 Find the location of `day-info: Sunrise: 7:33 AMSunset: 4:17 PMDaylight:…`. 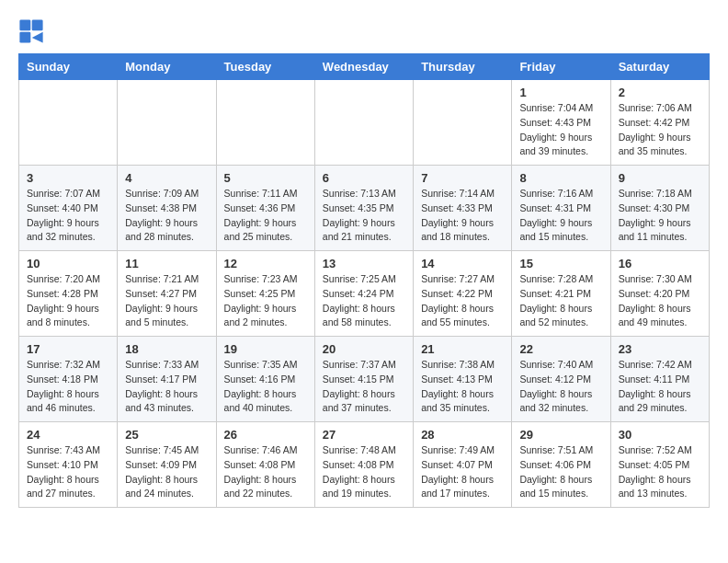

day-info: Sunrise: 7:33 AMSunset: 4:17 PMDaylight:… is located at coordinates (166, 386).